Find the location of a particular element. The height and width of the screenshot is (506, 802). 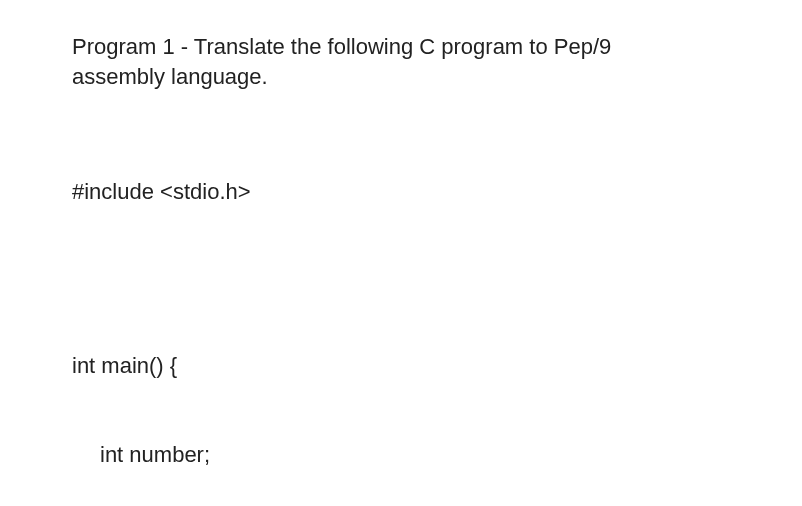

code-include: #include <stdio.h> is located at coordinates (401, 192).